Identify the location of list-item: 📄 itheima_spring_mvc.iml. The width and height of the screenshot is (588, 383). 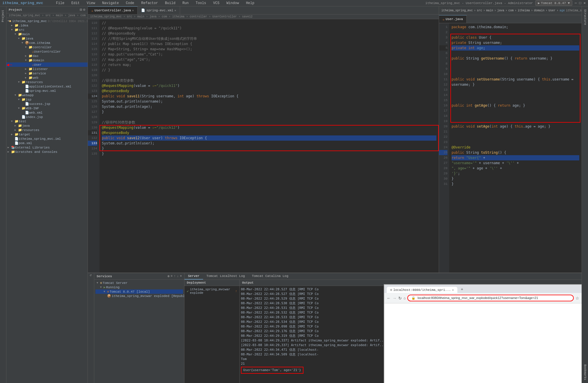
(47, 139).